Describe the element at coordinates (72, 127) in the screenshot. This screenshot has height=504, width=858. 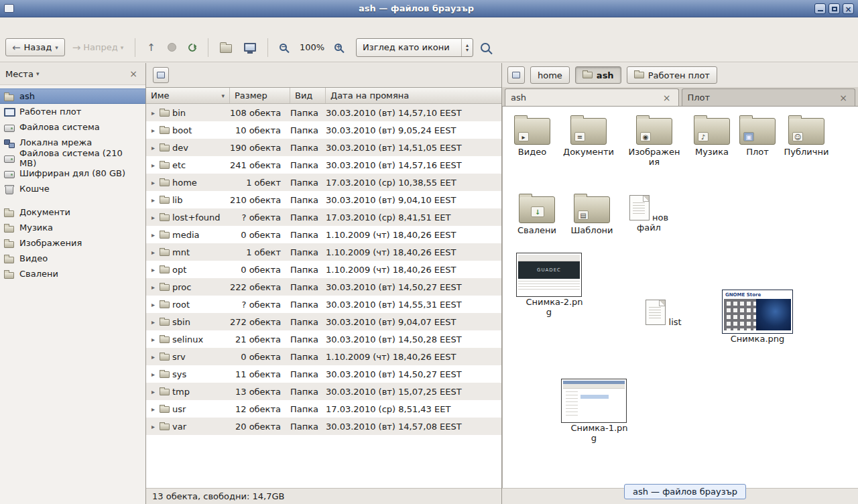
I see `sidebar-item: Файлова система` at that location.